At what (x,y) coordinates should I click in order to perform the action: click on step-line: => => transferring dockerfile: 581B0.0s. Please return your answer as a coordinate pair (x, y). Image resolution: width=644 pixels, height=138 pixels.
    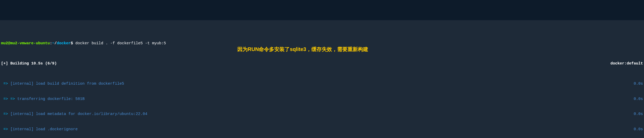
    Looking at the image, I should click on (322, 99).